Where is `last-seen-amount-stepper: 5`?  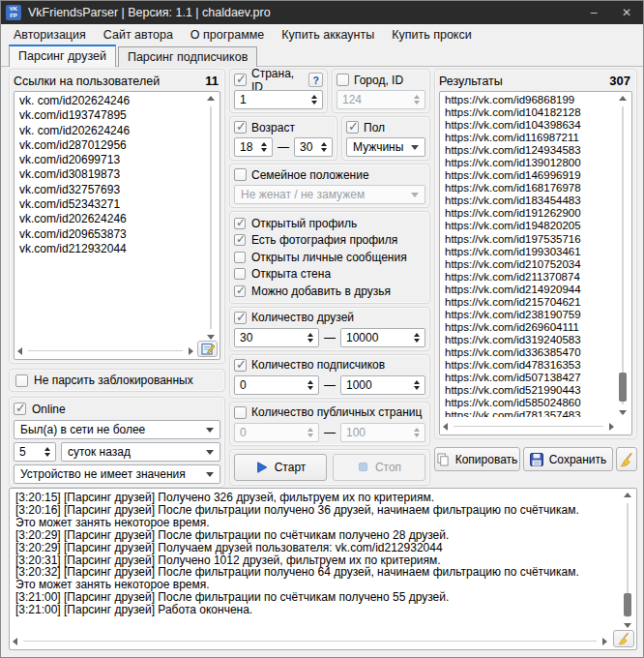
last-seen-amount-stepper: 5 is located at coordinates (35, 452).